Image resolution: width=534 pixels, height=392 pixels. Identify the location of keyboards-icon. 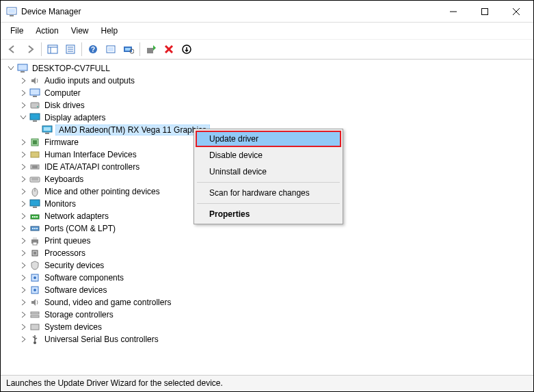
(35, 179).